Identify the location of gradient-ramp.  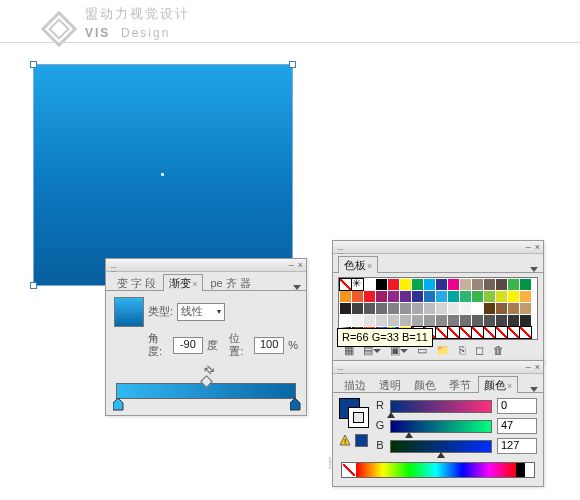
(206, 394).